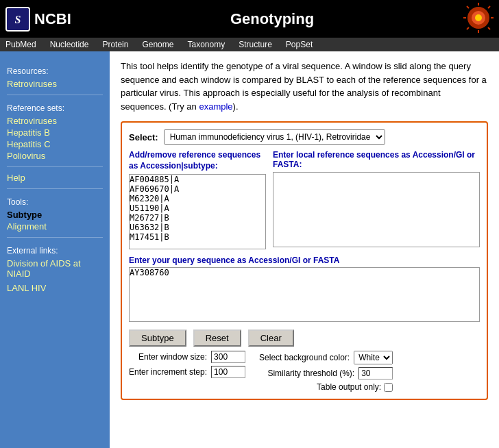 This screenshot has height=448, width=499. Describe the element at coordinates (376, 210) in the screenshot. I see `fasta-area` at that location.